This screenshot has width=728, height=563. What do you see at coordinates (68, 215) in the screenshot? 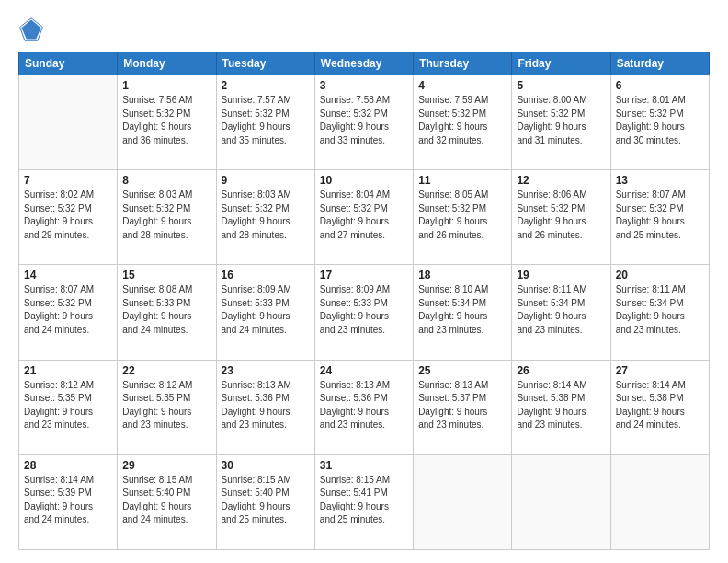
I see `day-info: Sunrise: 8:02 AMSunset: 5:32 PMDaylight:…` at bounding box center [68, 215].